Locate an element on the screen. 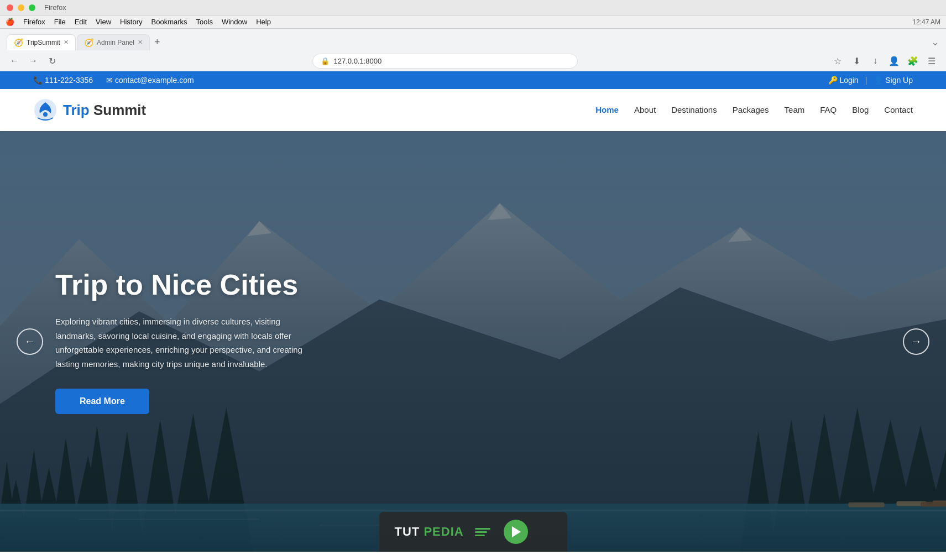  tutpedia-bar: TUT PEDIA is located at coordinates (473, 532).